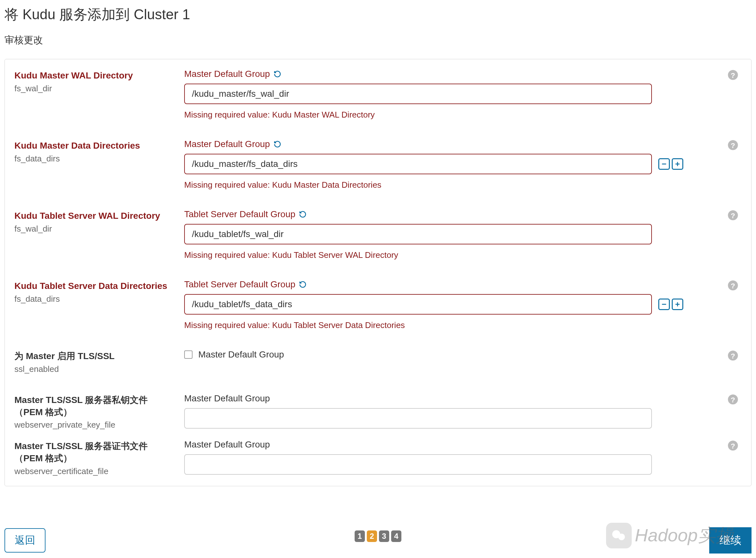 Image resolution: width=756 pixels, height=558 pixels. I want to click on config-key: webserver_certificate_file, so click(95, 472).